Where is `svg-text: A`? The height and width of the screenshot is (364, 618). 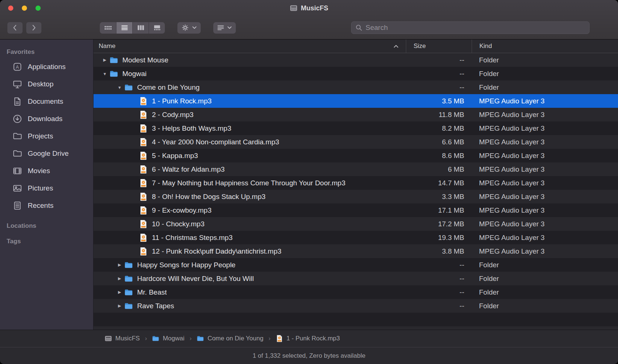
svg-text: A is located at coordinates (18, 67).